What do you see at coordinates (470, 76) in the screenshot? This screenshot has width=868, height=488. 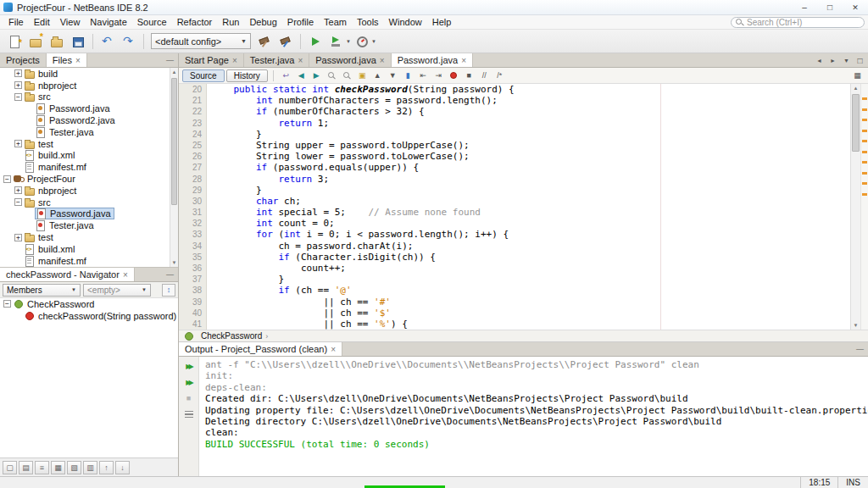 I see `stop-macro-button: ■` at bounding box center [470, 76].